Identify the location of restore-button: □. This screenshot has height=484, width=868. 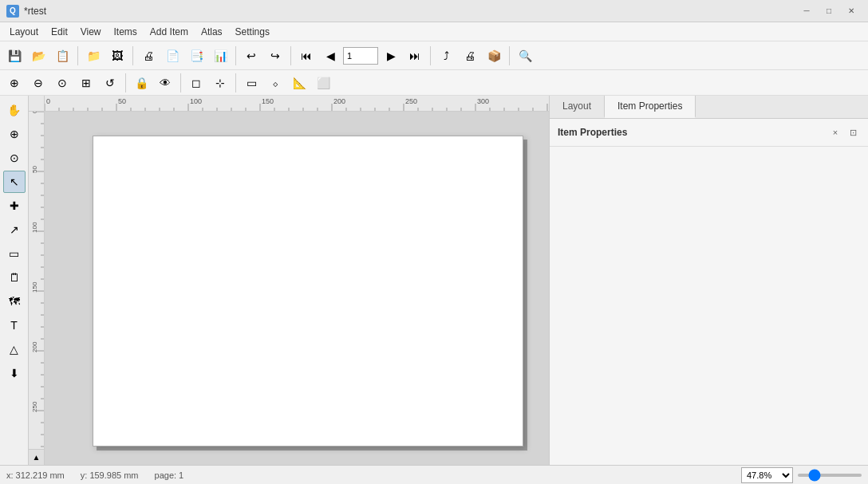
(829, 11).